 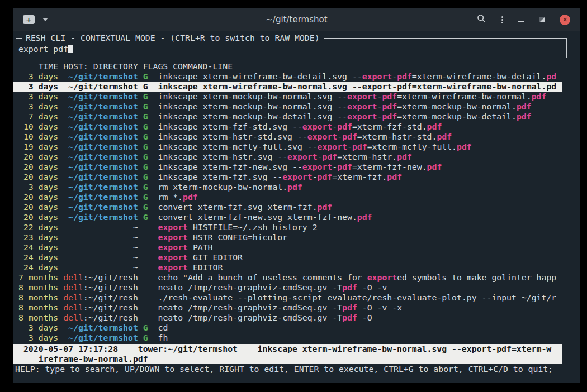 I want to click on search-box: RESH CLI - CONTEXTUAL MODE - (CTRL+R to …, so click(x=291, y=48).